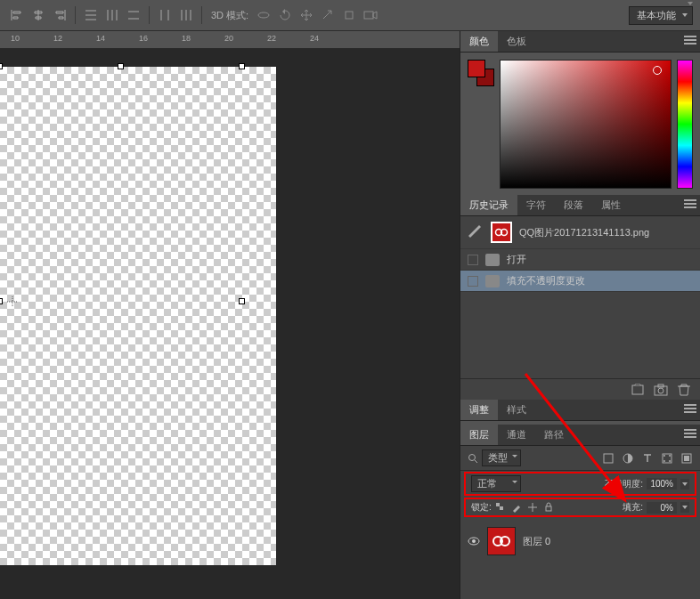 The height and width of the screenshot is (599, 700). I want to click on filter-shape-icon, so click(667, 458).